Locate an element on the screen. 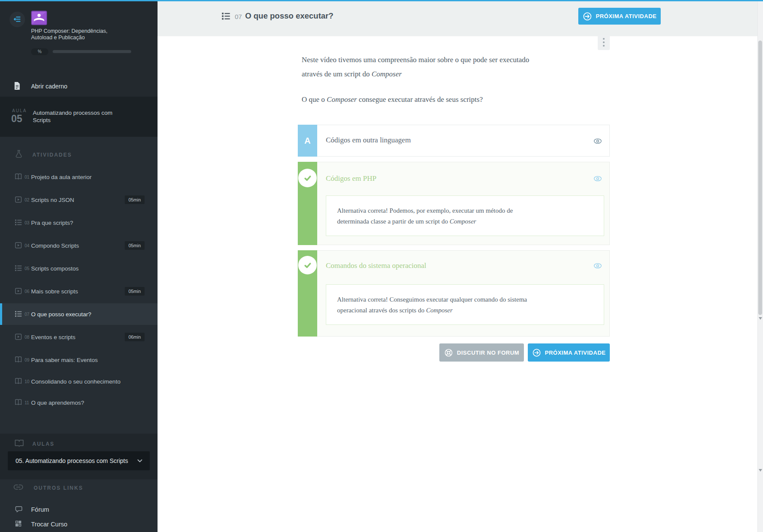 The height and width of the screenshot is (532, 763). explanation-box: Alternativa correta! Conseguimos executa… is located at coordinates (465, 305).